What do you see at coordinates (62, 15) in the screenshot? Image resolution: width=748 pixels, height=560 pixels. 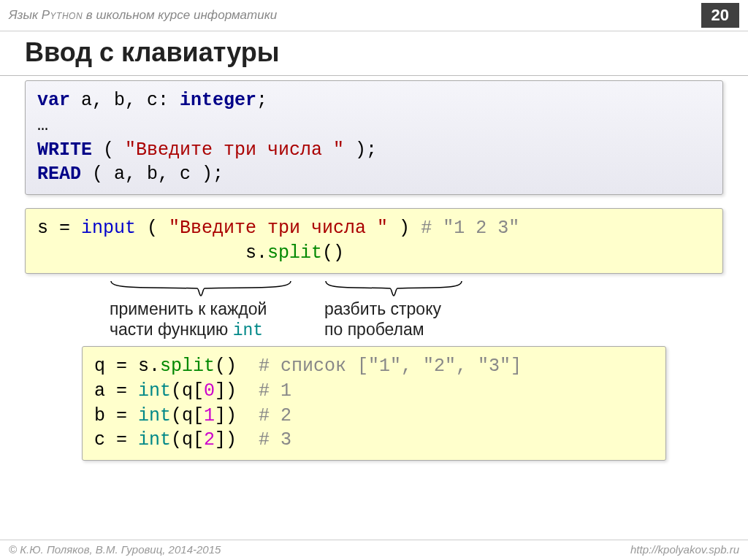 I see `subtitle-lang: Python` at bounding box center [62, 15].